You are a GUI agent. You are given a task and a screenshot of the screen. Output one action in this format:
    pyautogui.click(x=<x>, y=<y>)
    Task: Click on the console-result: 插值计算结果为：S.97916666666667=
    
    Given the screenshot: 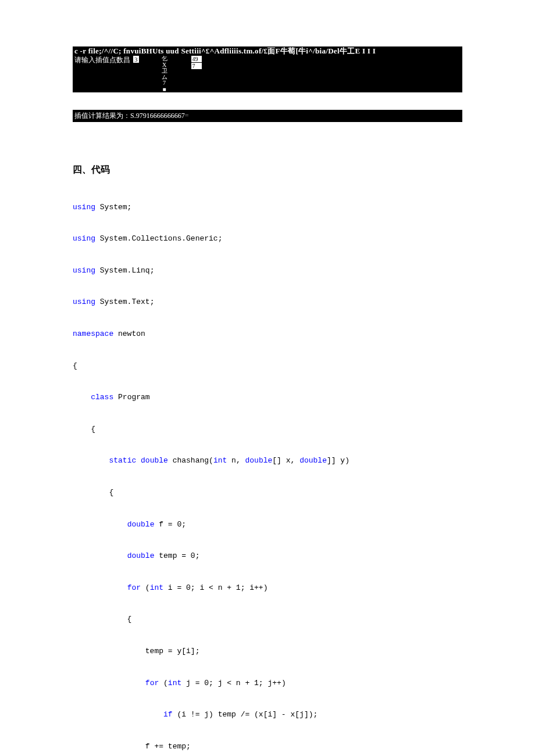 What is the action you would take?
    pyautogui.click(x=268, y=116)
    